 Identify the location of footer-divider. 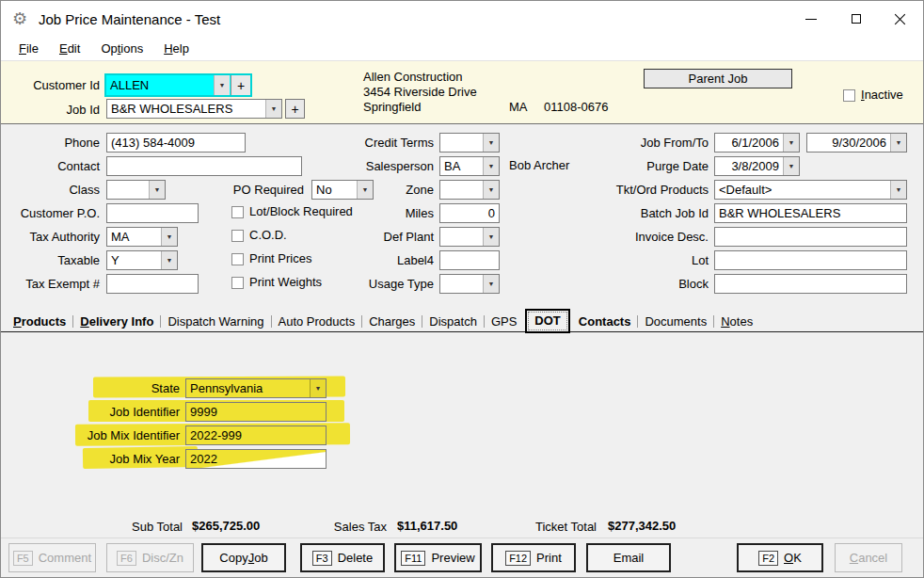
(462, 538).